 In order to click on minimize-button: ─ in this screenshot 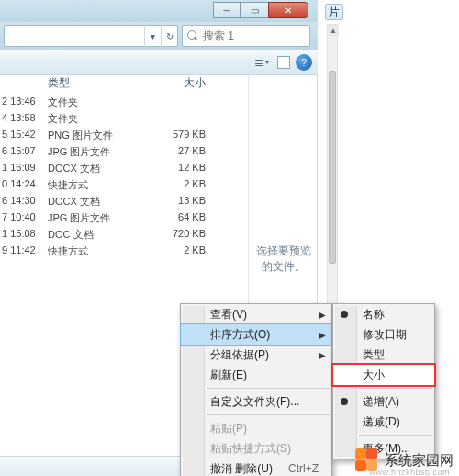, I will do `click(227, 10)`.